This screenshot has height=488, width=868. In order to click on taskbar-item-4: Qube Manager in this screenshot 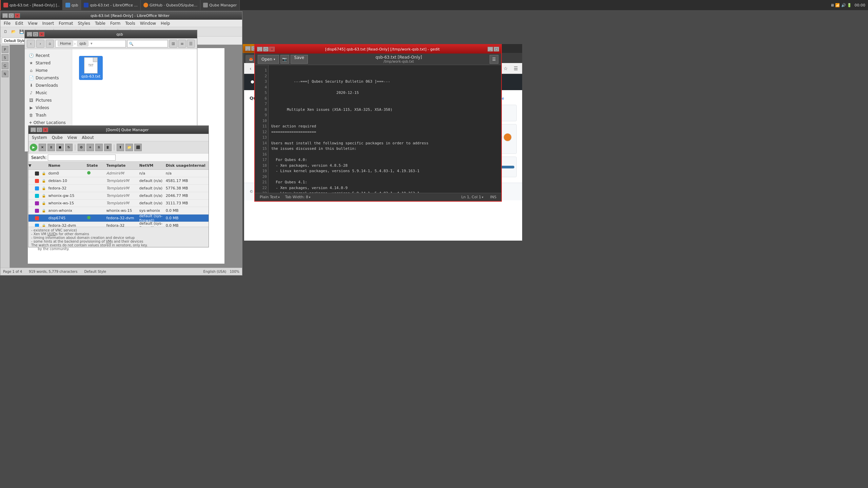, I will do `click(220, 5)`.